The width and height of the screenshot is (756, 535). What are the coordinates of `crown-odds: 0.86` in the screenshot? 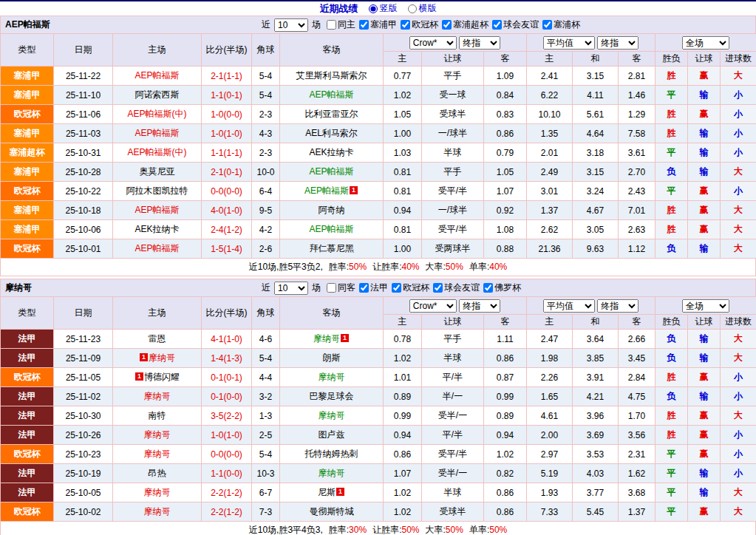 It's located at (505, 493).